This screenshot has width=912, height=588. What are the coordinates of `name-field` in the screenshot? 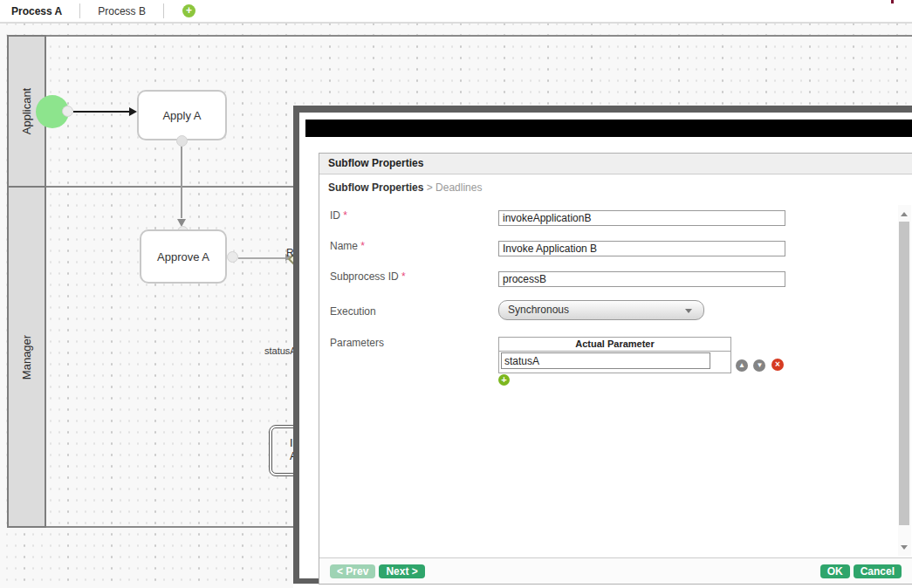 It's located at (642, 249).